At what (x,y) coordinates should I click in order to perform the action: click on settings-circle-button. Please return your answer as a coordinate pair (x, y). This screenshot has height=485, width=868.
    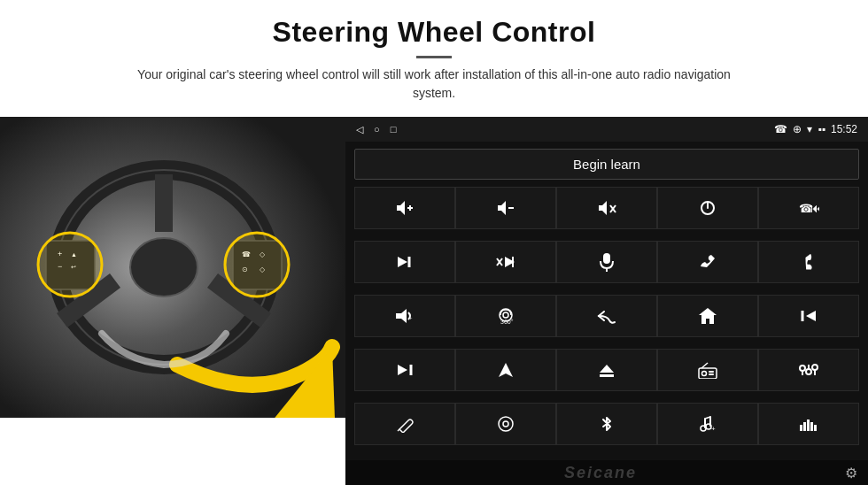
    Looking at the image, I should click on (506, 424).